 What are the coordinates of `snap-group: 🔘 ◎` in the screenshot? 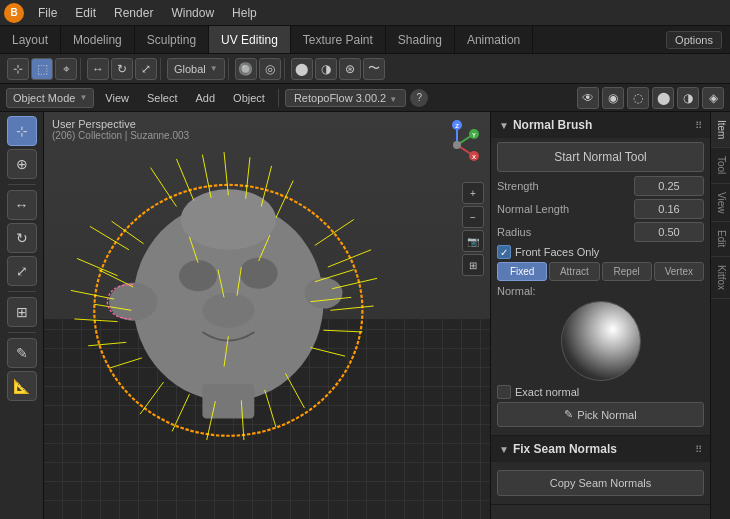 It's located at (258, 69).